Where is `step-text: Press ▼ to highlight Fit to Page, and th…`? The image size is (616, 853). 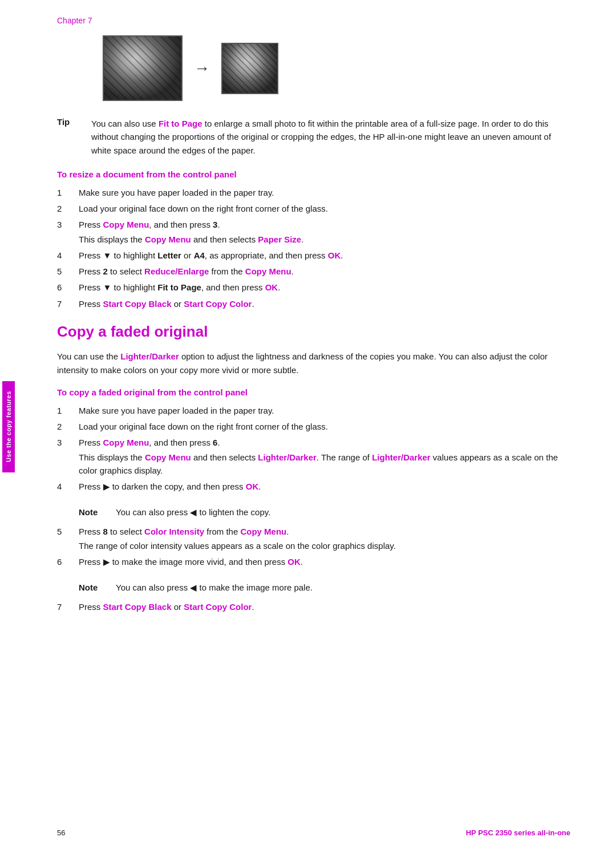
step-text: Press ▼ to highlight Fit to Page, and th… is located at coordinates (325, 288).